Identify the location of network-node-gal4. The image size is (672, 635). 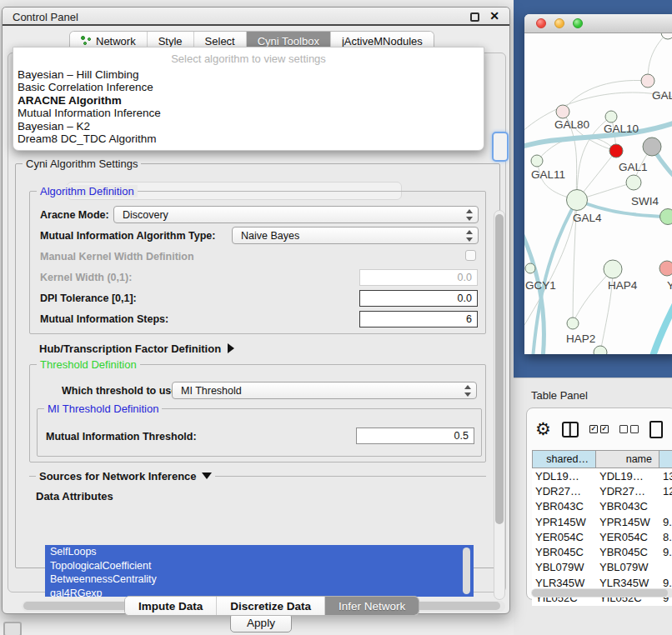
(577, 200).